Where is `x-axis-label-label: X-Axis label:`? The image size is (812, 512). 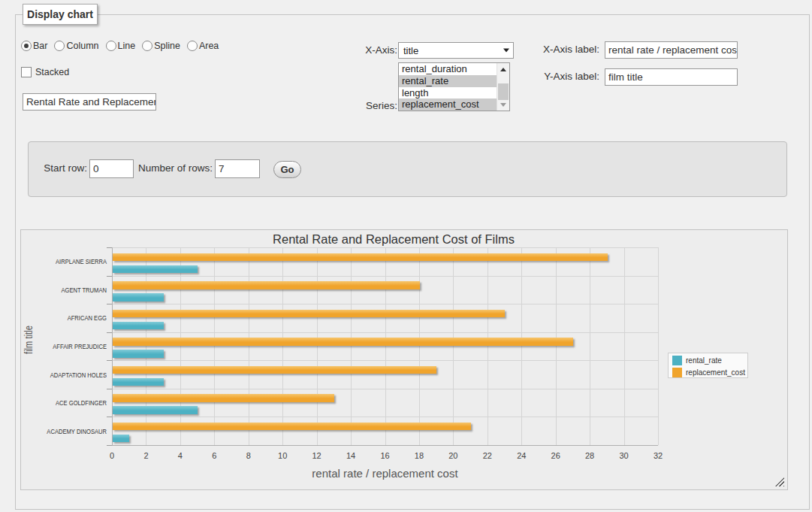 x-axis-label-label: X-Axis label: is located at coordinates (543, 50).